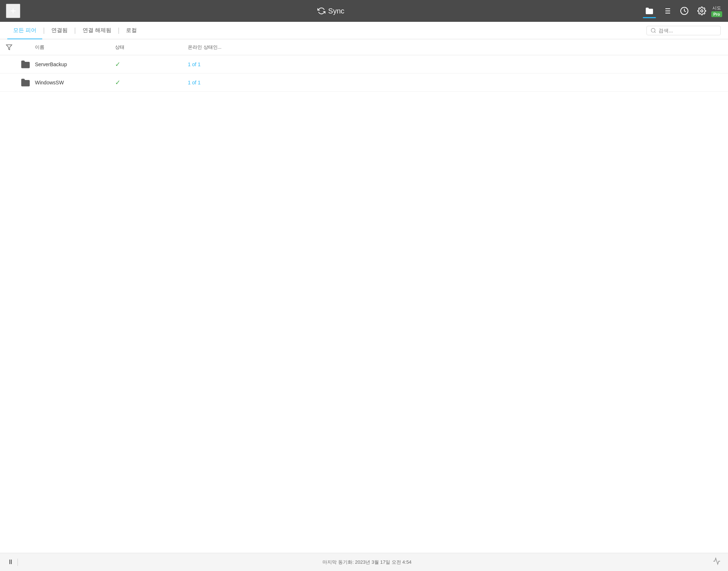 The width and height of the screenshot is (728, 571). Describe the element at coordinates (60, 31) in the screenshot. I see `tab-connected: 연결됨` at that location.